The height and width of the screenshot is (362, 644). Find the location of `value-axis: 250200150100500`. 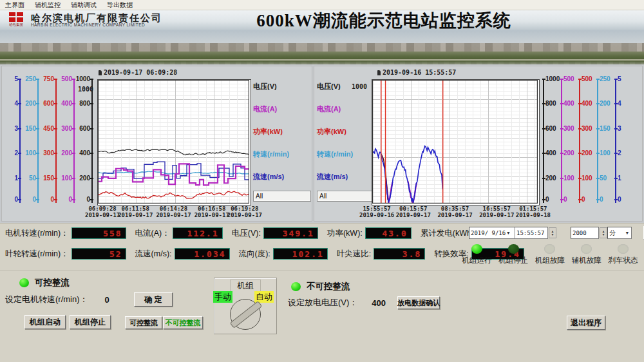

value-axis: 250200150100500 is located at coordinates (604, 141).